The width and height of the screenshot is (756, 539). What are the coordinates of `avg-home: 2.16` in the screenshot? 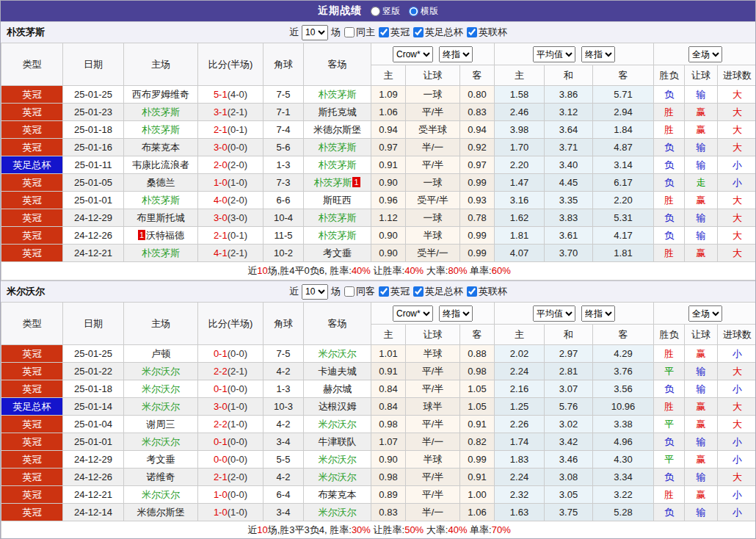 It's located at (520, 389).